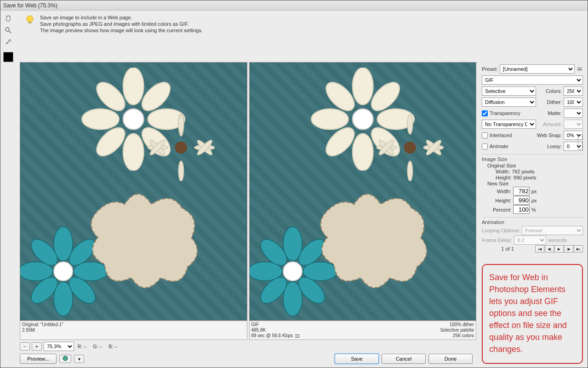 This screenshot has height=368, width=588. Describe the element at coordinates (521, 210) in the screenshot. I see `percent-input` at that location.